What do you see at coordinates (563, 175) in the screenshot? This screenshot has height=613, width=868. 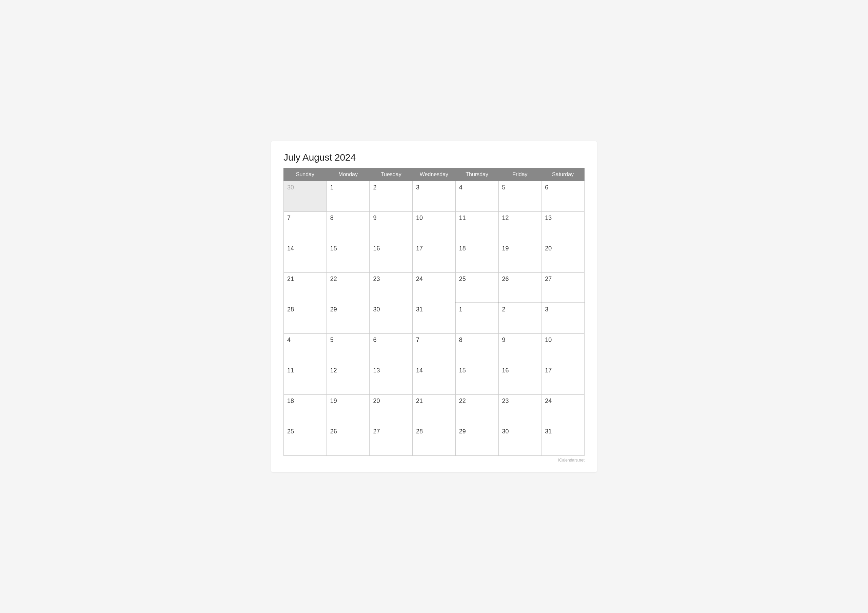 I see `header-cell-saturday: Saturday` at bounding box center [563, 175].